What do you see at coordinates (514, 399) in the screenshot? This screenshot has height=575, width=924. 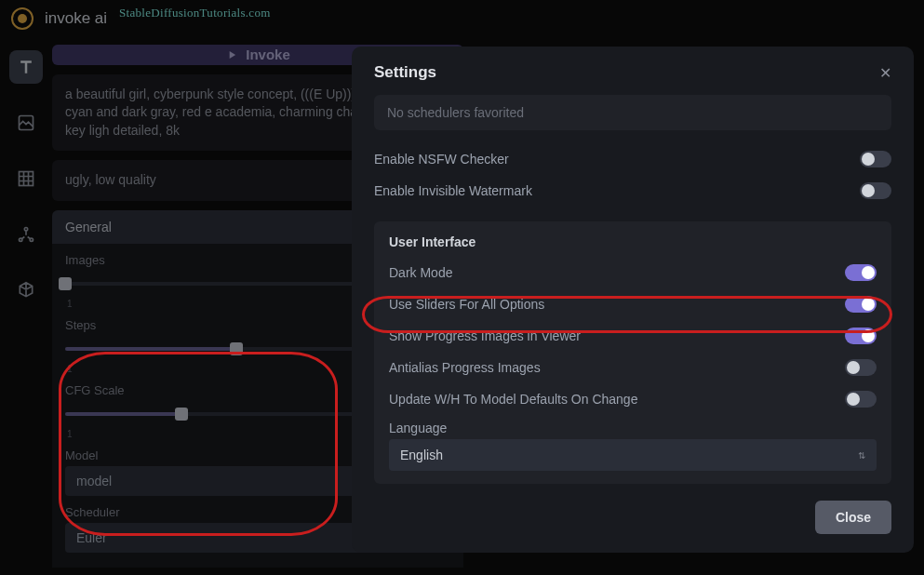 I see `wh-label: Update W/H To Model Defaults On Change` at bounding box center [514, 399].